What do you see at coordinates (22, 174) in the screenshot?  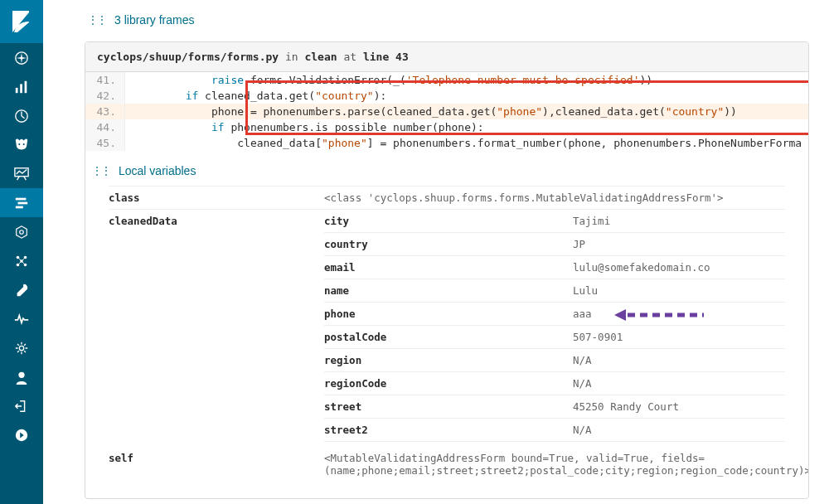 I see `nav-canvas` at bounding box center [22, 174].